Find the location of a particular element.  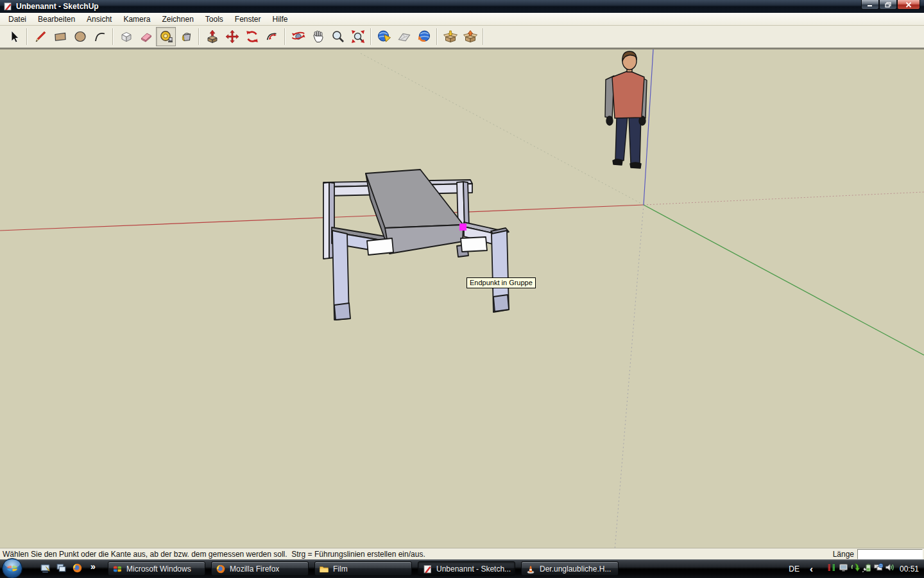

start-button is located at coordinates (12, 568).